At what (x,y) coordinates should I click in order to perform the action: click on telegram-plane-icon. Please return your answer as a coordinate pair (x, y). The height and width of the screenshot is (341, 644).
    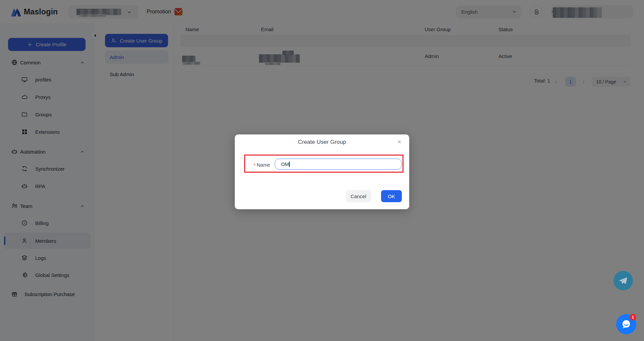
    Looking at the image, I should click on (623, 281).